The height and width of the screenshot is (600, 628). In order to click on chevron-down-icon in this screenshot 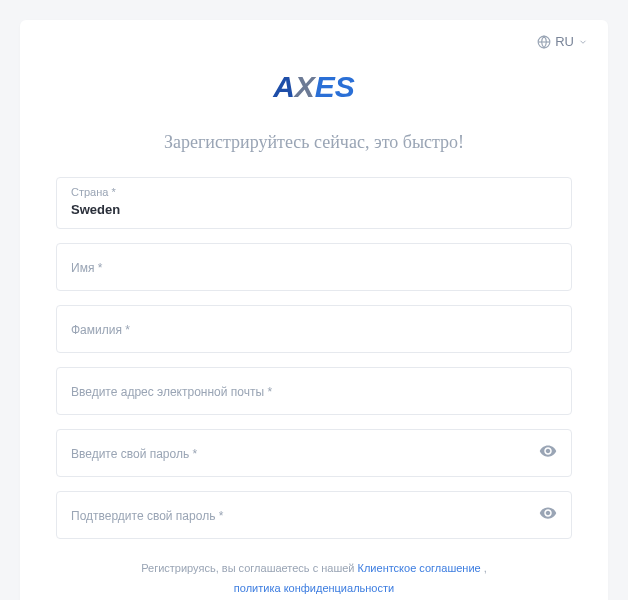, I will do `click(583, 42)`.